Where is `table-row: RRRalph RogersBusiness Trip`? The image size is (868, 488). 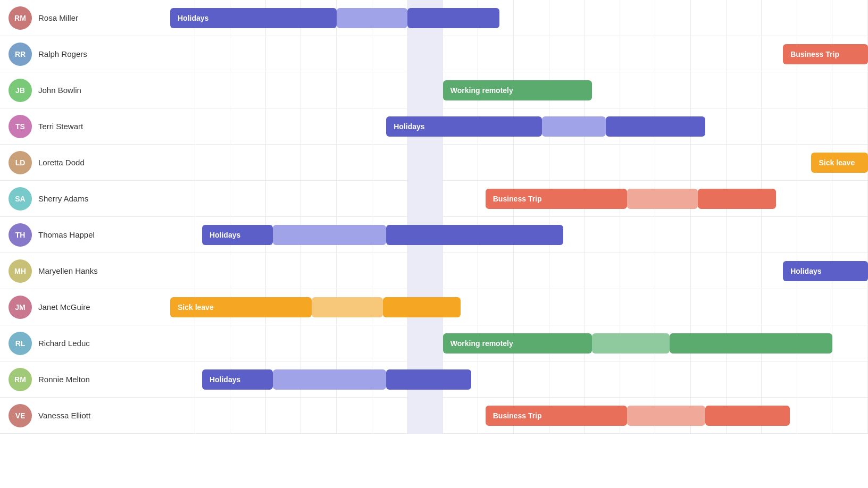
table-row: RRRalph RogersBusiness Trip is located at coordinates (434, 54).